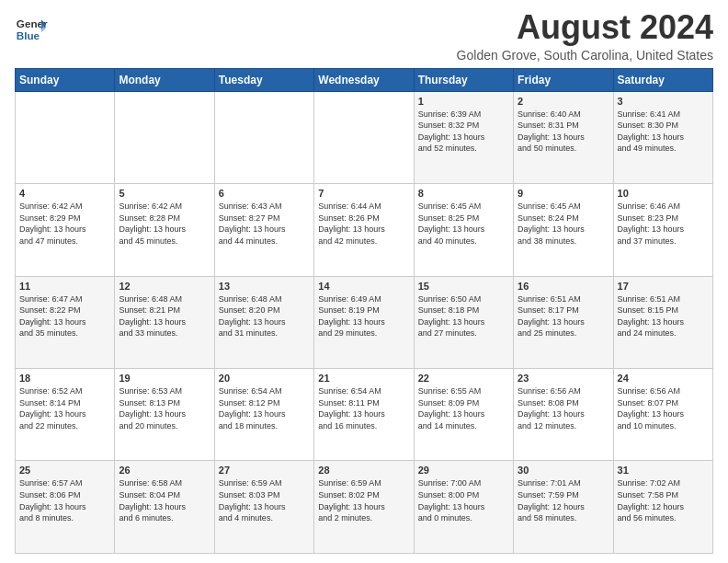  I want to click on table-row: 27Sunrise: 6:59 AM Sunset: 8:03 PM Dayli…, so click(264, 508).